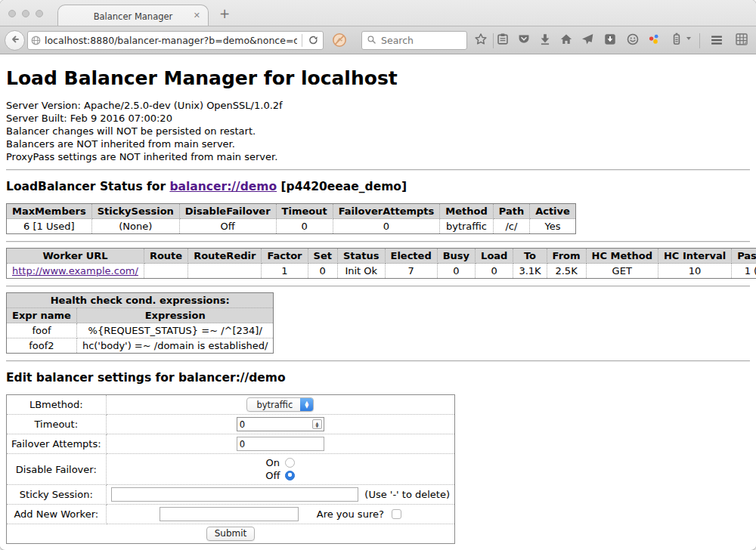 This screenshot has width=756, height=550. What do you see at coordinates (566, 256) in the screenshot?
I see `col-from: From` at bounding box center [566, 256].